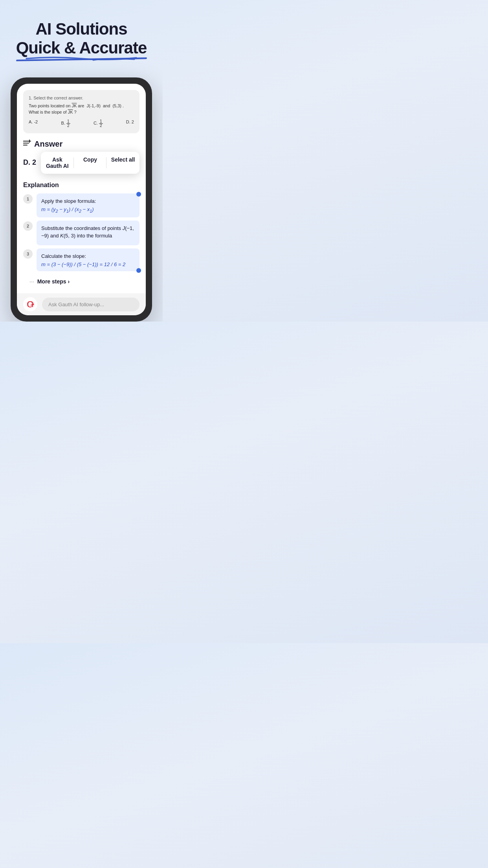  What do you see at coordinates (28, 199) in the screenshot?
I see `step-1-number: 1` at bounding box center [28, 199].